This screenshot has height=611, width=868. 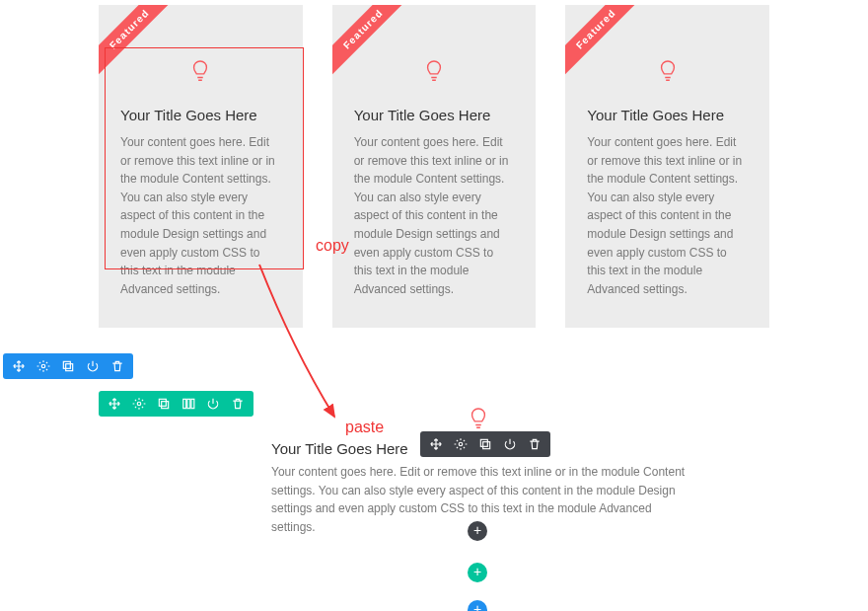 What do you see at coordinates (188, 404) in the screenshot?
I see `columns-icon` at bounding box center [188, 404].